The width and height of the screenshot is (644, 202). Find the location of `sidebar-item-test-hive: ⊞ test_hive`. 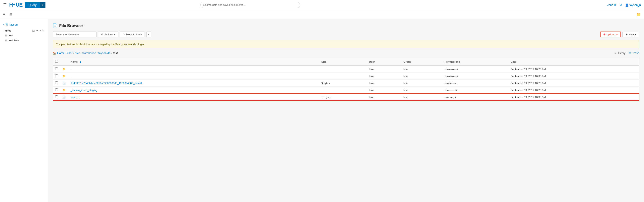

sidebar-item-test-hive: ⊞ test_hive is located at coordinates (24, 41).